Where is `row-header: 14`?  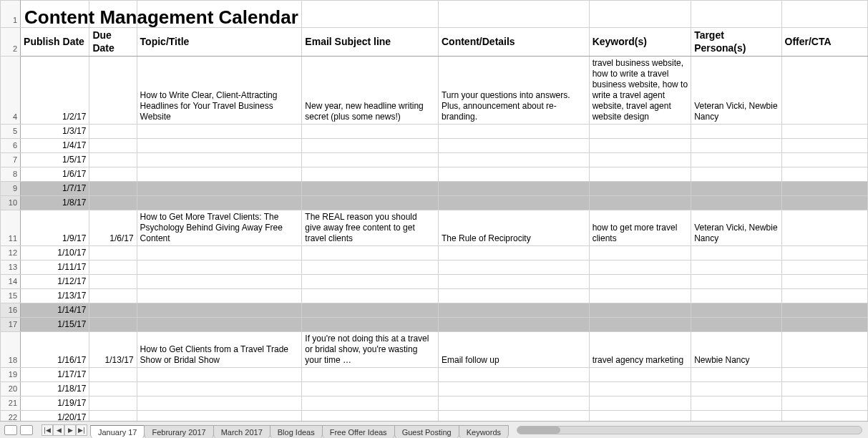
row-header: 14 is located at coordinates (11, 282).